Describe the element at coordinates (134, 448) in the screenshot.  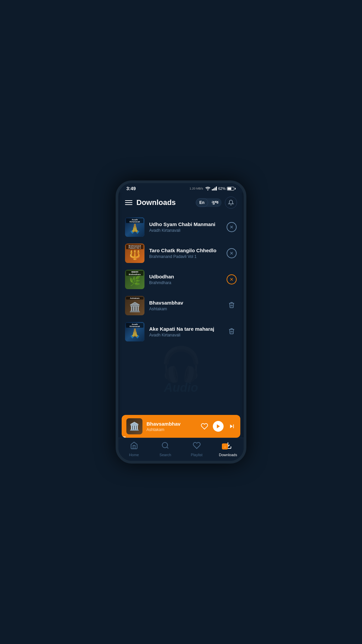
I see `nav-home: Home` at that location.